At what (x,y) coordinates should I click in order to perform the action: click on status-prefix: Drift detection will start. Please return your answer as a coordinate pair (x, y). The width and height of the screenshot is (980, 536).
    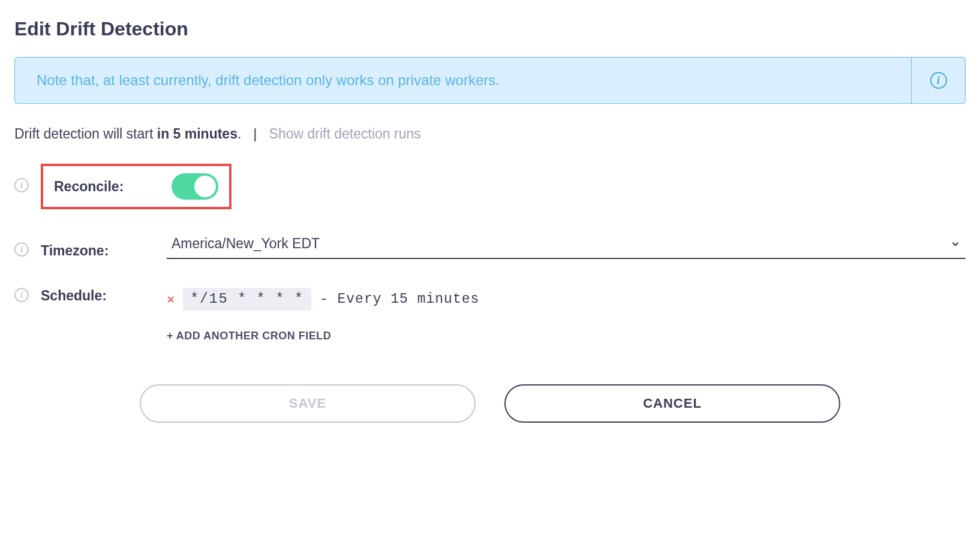
    Looking at the image, I should click on (86, 134).